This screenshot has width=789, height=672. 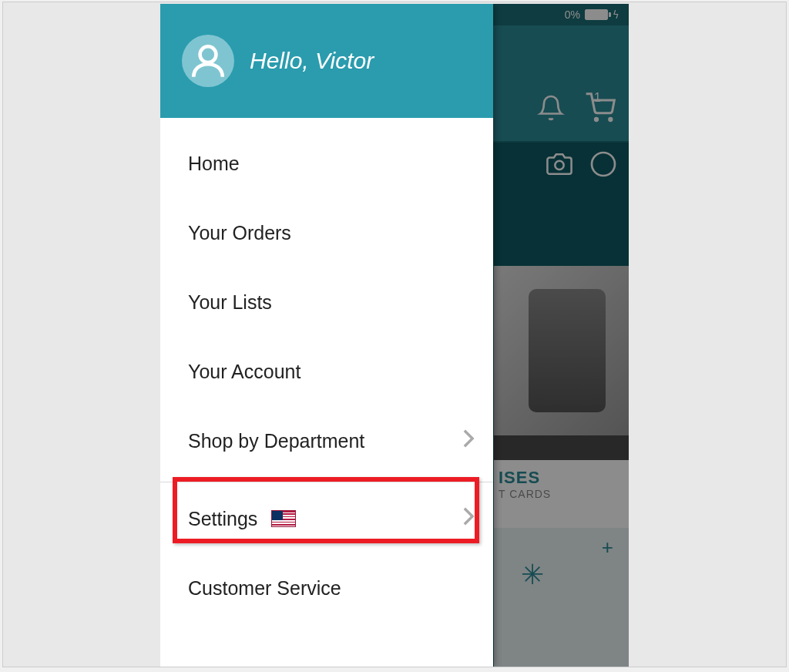 I want to click on country-flag-us-icon, so click(x=284, y=519).